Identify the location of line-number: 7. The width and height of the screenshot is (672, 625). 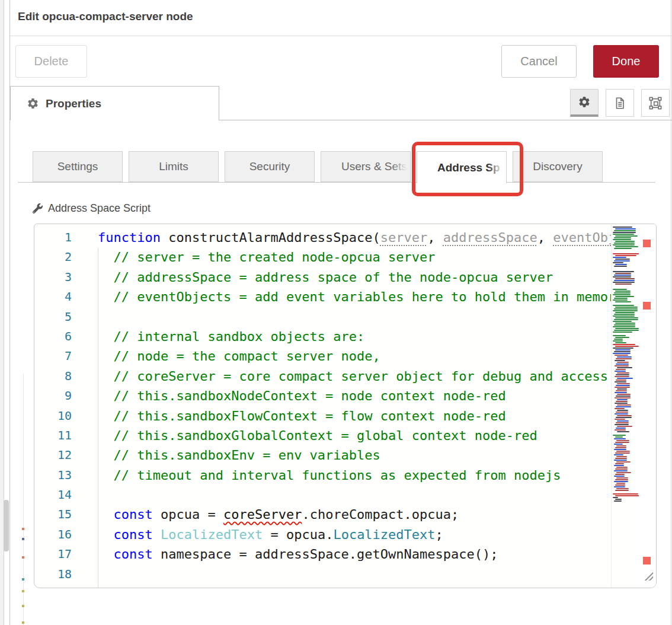
(53, 356).